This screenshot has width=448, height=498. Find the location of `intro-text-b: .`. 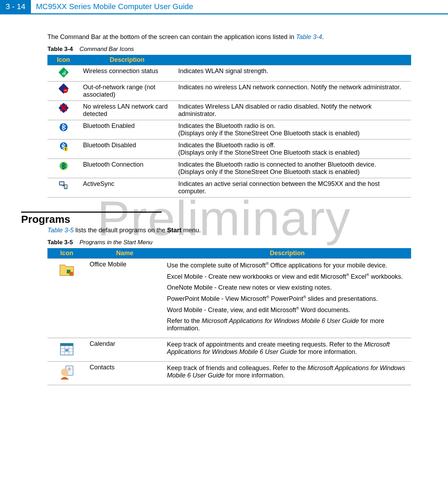

intro-text-b: . is located at coordinates (323, 37).